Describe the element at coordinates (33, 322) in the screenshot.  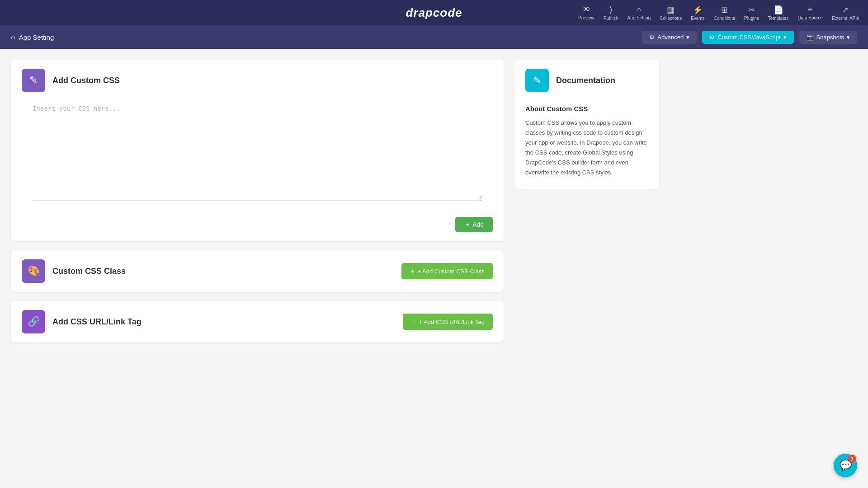
I see `link-icon: 🔗` at that location.